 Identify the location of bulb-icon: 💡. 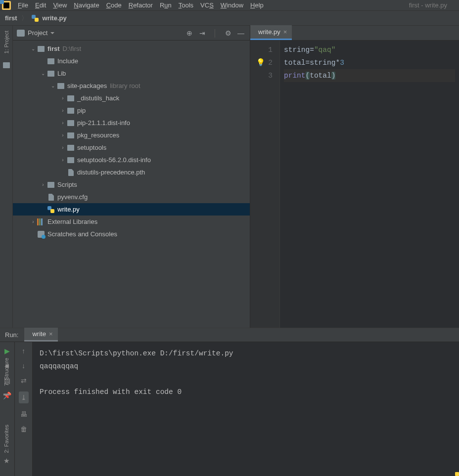
(261, 63).